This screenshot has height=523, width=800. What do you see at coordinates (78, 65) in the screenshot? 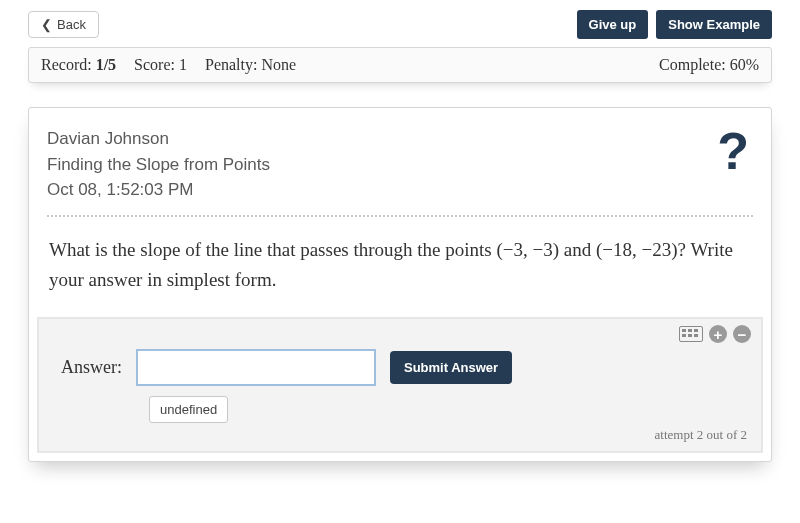
I see `record-stat: Record: 1/5` at bounding box center [78, 65].